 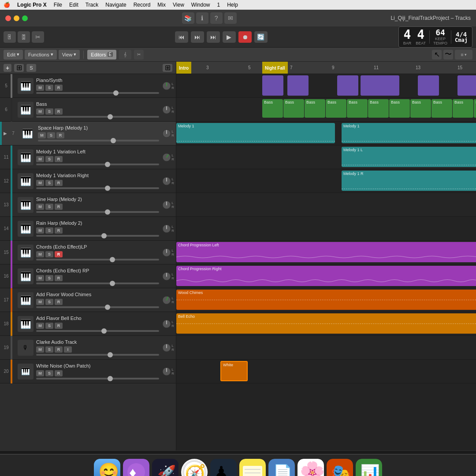 What do you see at coordinates (167, 68) in the screenshot?
I see `expand-button: ⊞` at bounding box center [167, 68].